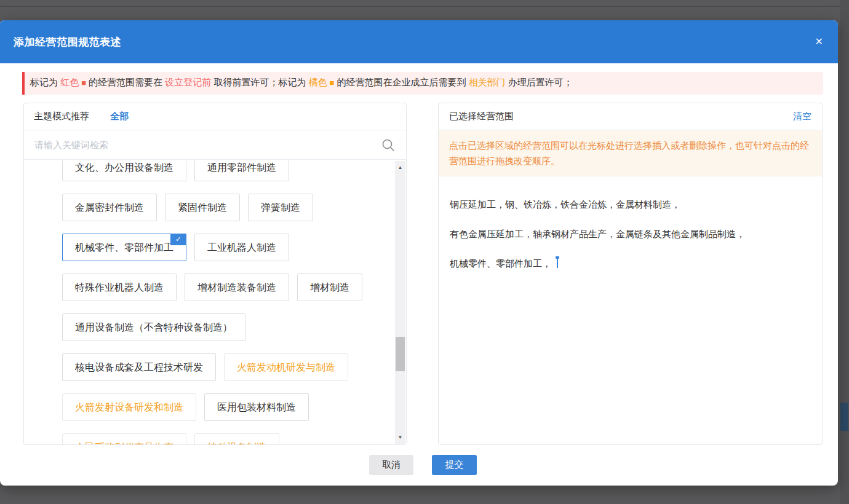  What do you see at coordinates (84, 82) in the screenshot?
I see `red-square-icon: ■` at bounding box center [84, 82].